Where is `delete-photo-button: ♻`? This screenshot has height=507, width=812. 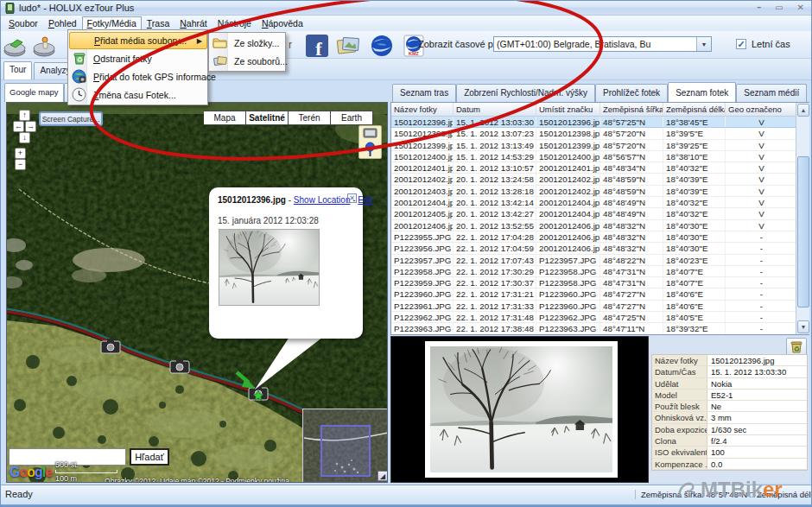 delete-photo-button: ♻ is located at coordinates (796, 347).